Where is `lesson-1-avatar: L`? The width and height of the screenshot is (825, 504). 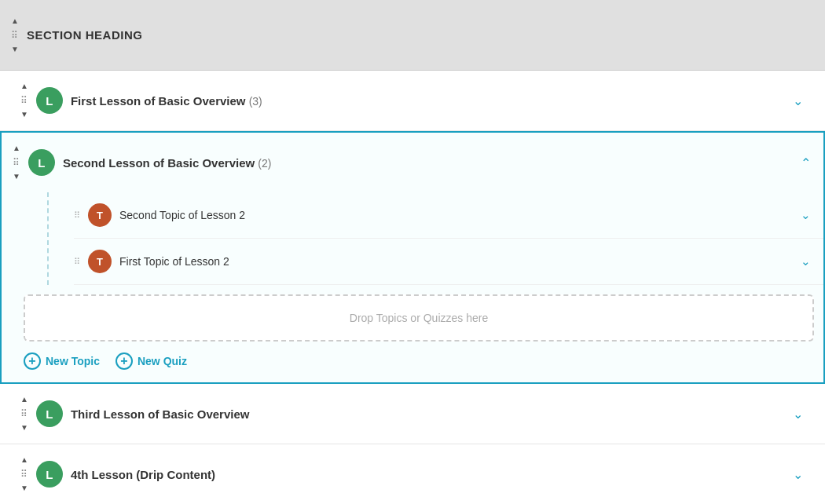
lesson-1-avatar: L is located at coordinates (50, 100).